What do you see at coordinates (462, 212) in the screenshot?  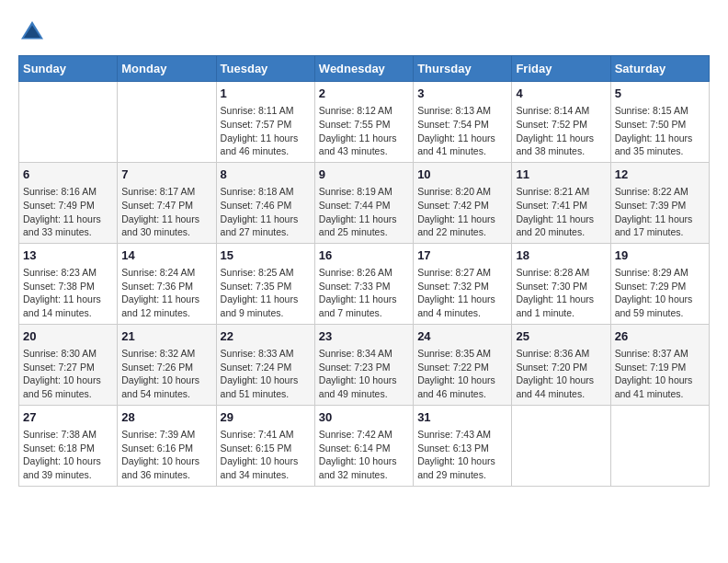 I see `day-detail: Sunrise: 8:20 AM Sunset: 7:42 PM Dayligh…` at bounding box center [462, 212].